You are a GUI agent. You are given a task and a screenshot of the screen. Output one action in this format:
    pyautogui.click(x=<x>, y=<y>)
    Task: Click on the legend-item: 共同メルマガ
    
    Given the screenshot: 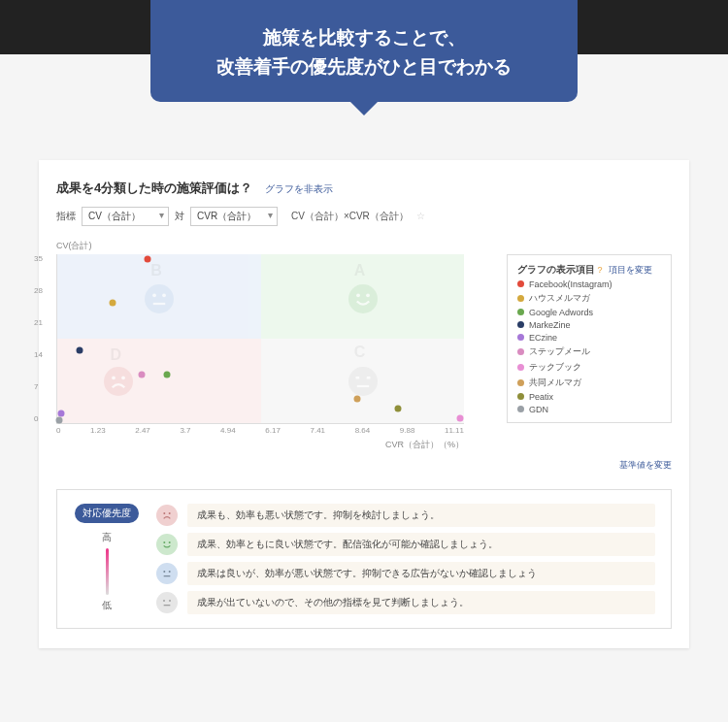 What is the action you would take?
    pyautogui.click(x=589, y=382)
    